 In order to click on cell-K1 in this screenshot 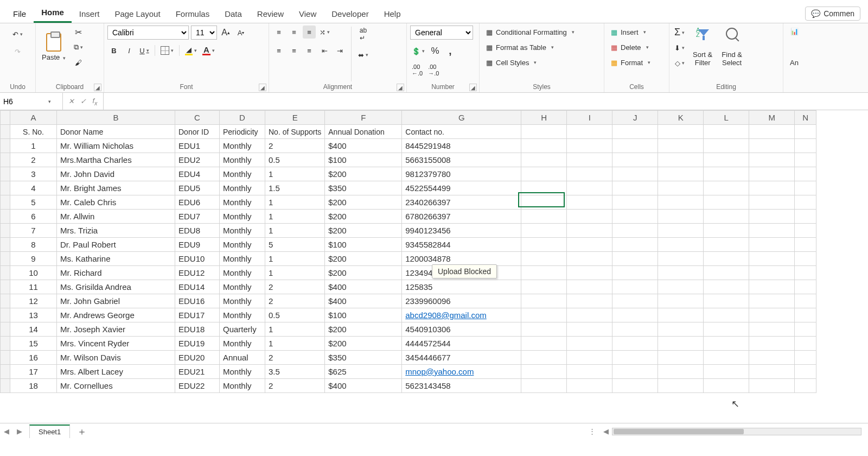, I will do `click(681, 132)`.